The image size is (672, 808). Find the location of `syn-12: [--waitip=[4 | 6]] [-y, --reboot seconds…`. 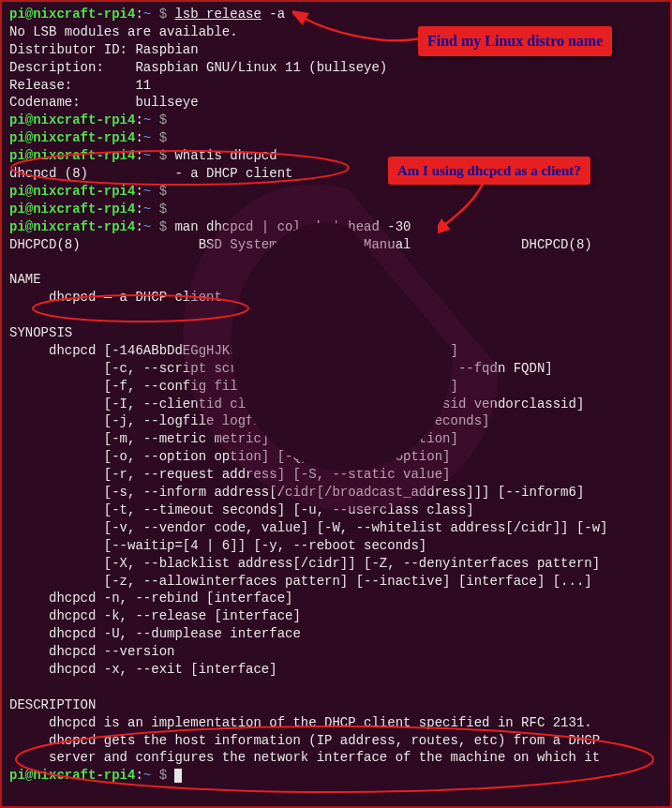

syn-12: [--waitip=[4 | 6]] [-y, --reboot seconds… is located at coordinates (336, 546).